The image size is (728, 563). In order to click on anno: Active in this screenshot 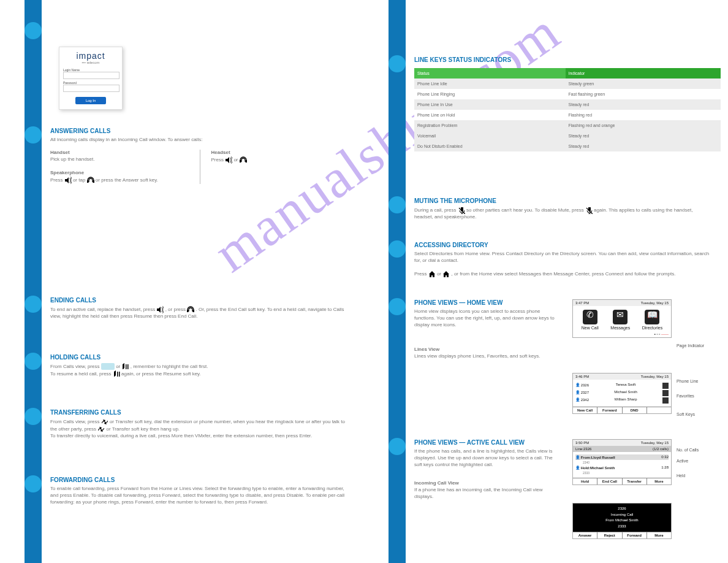, I will do `click(683, 461)`.